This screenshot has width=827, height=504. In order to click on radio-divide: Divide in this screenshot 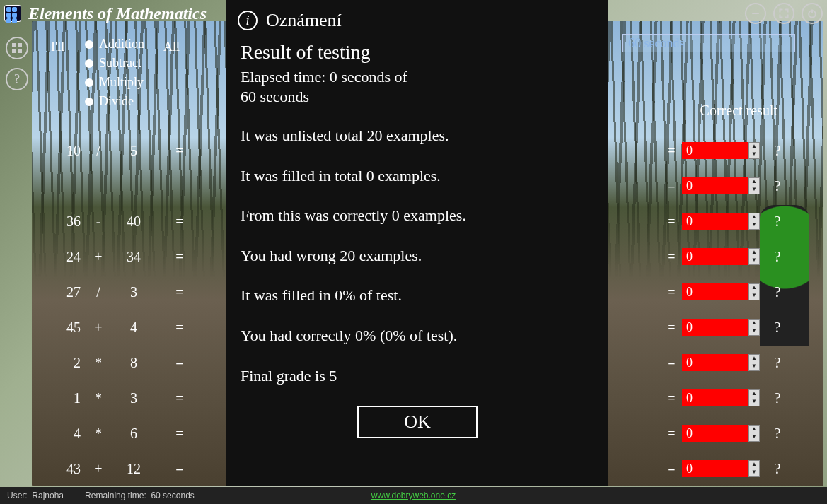, I will do `click(115, 102)`.